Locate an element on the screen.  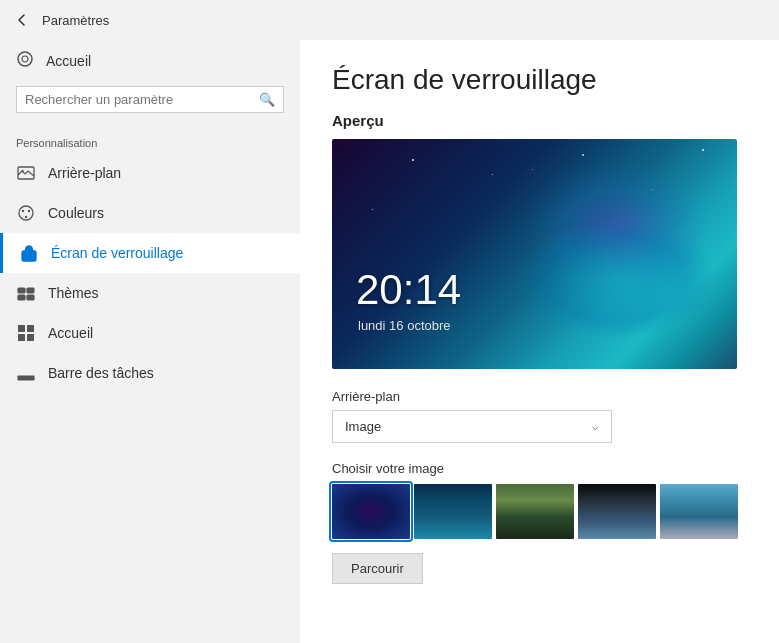
sidebar-item-barre-taches: Barre des tâches is located at coordinates (150, 373).